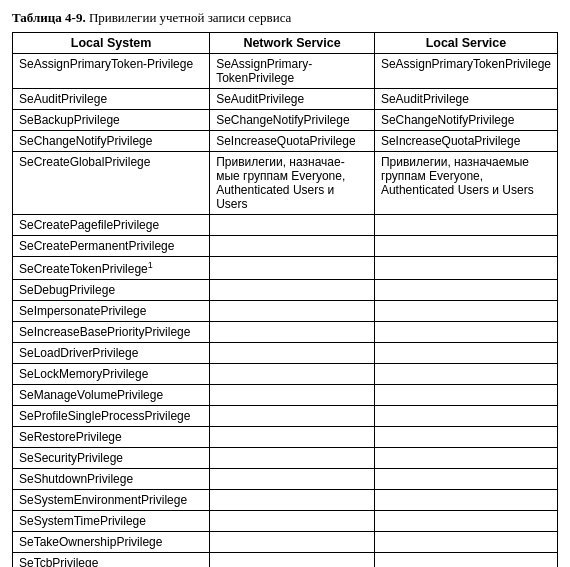 The image size is (570, 567). What do you see at coordinates (286, 312) in the screenshot?
I see `table-row: SeImpersonatePrivilege` at bounding box center [286, 312].